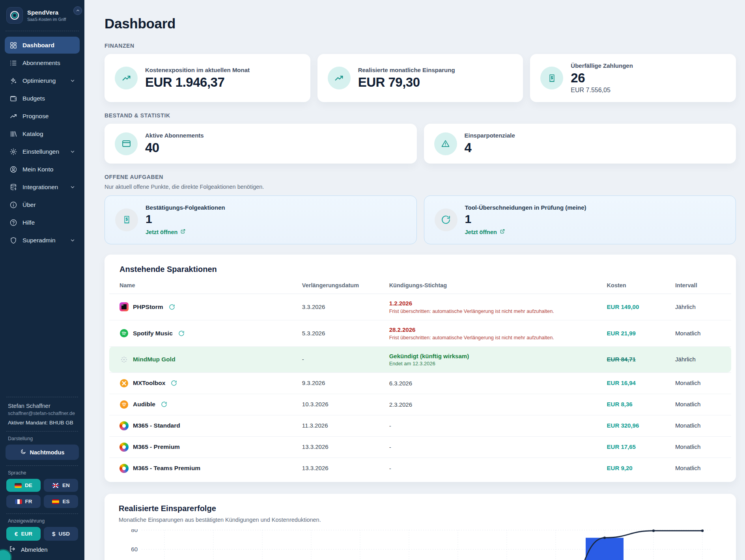 The height and width of the screenshot is (560, 745). What do you see at coordinates (43, 81) in the screenshot?
I see `sidebar-item-label: Optimierung` at bounding box center [43, 81].